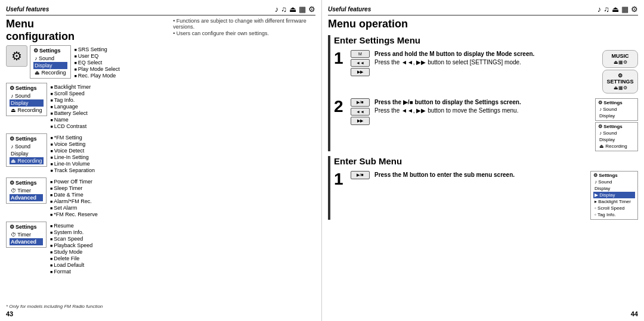  What do you see at coordinates (360, 112) in the screenshot?
I see `btn-prev-2: ◄◄` at bounding box center [360, 112].